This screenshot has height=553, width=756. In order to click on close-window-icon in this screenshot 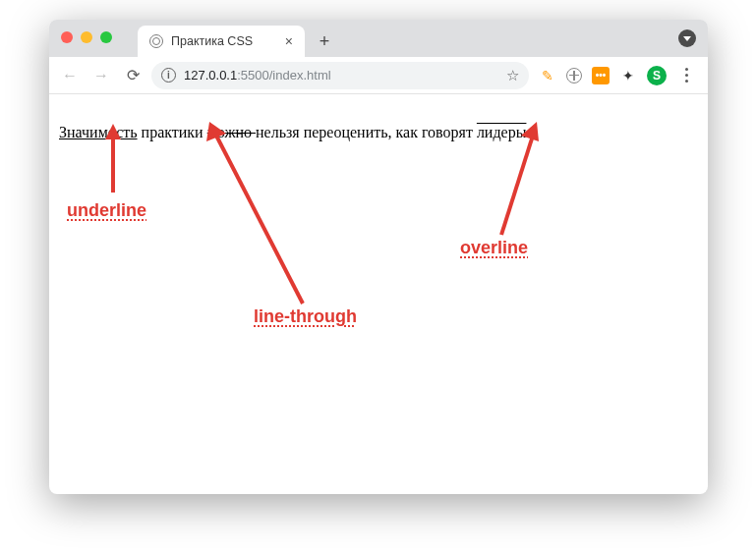, I will do `click(67, 37)`.